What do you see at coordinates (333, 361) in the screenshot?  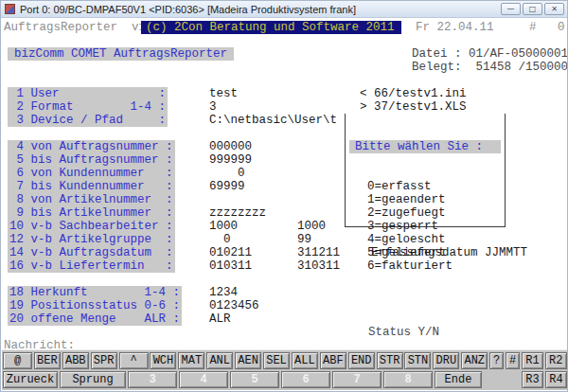 I see `fkey-abf: ABF` at bounding box center [333, 361].